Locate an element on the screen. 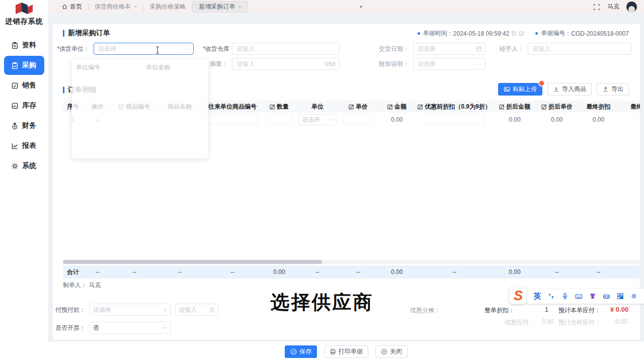 The height and width of the screenshot is (362, 644). sidebar-item-reports: 报表 is located at coordinates (24, 146).